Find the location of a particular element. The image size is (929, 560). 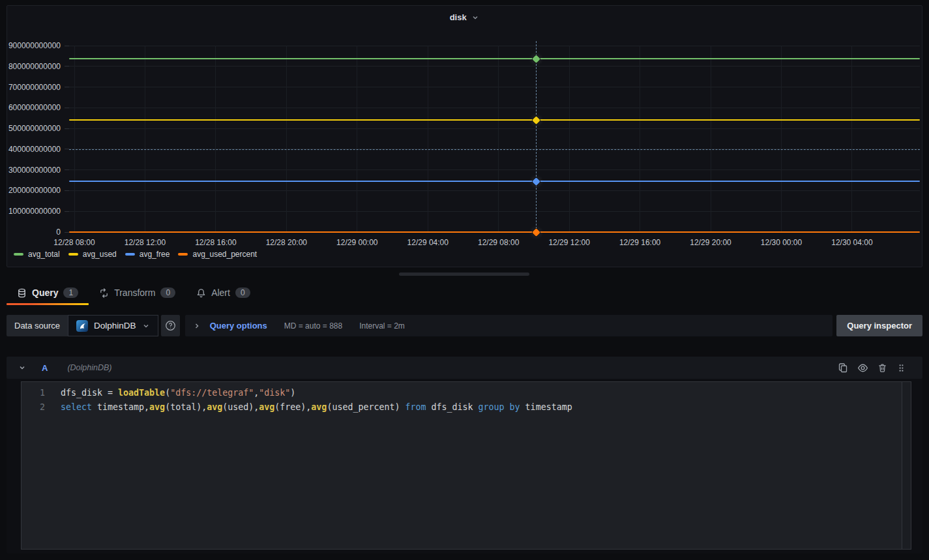

datasource-bar: Data source DolphinDB Query options MD =… is located at coordinates (464, 326).